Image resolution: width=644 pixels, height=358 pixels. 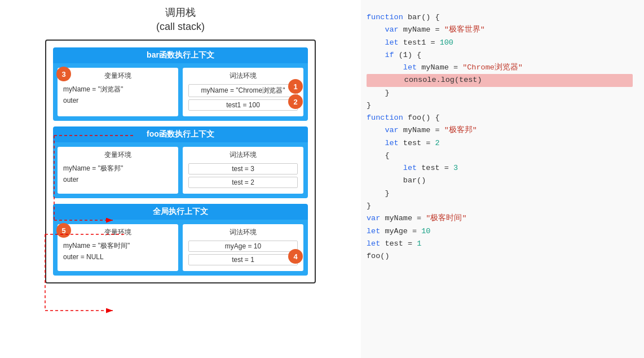 I want to click on code-line-15: }, so click(x=500, y=194).